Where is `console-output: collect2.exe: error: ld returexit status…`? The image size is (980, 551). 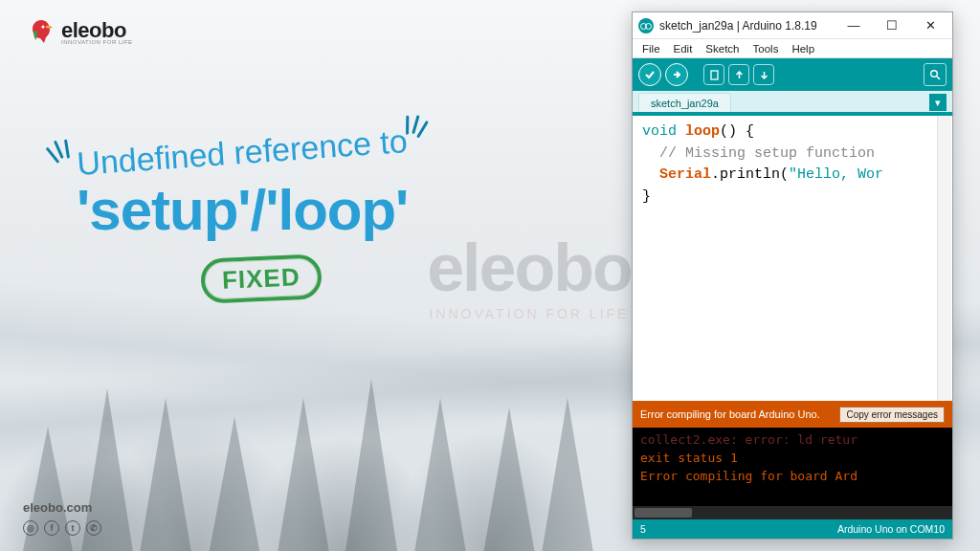 console-output: collect2.exe: error: ld returexit status… is located at coordinates (792, 467).